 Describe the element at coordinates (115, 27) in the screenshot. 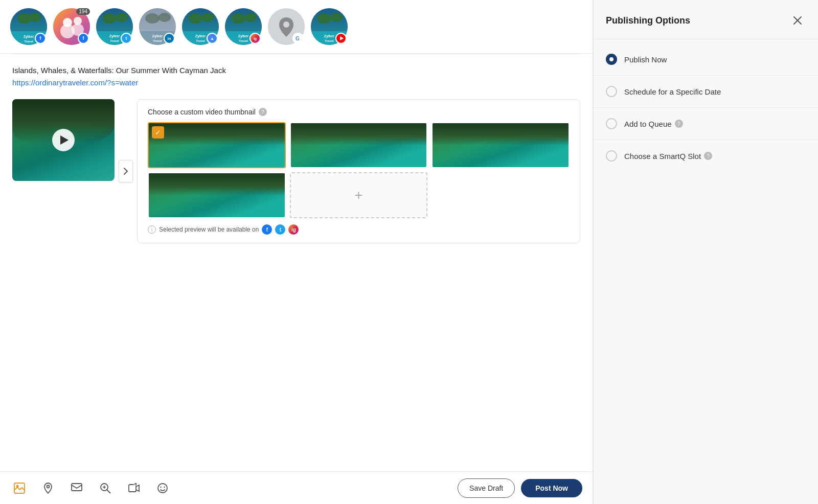

I see `account-zylker-tw: Zylker Travel t` at that location.